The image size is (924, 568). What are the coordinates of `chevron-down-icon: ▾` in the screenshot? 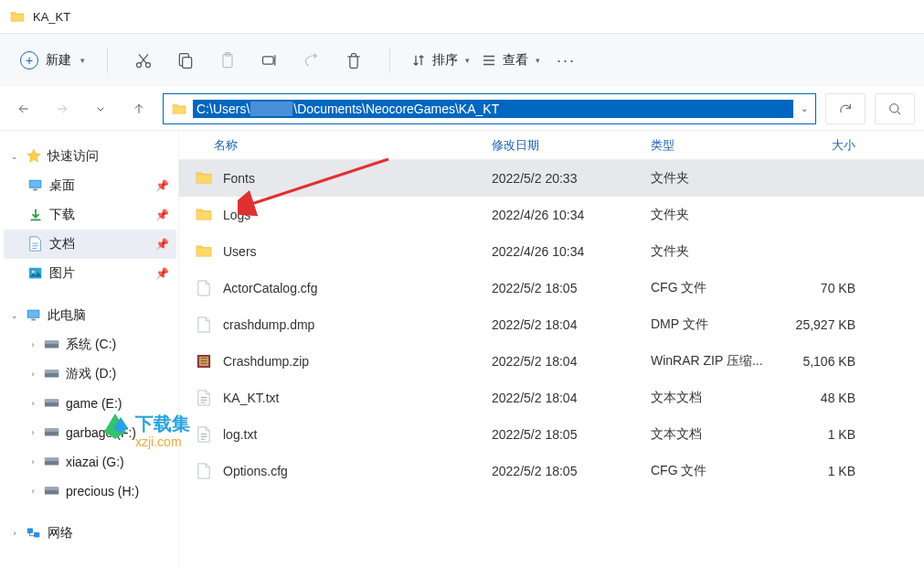 It's located at (537, 60).